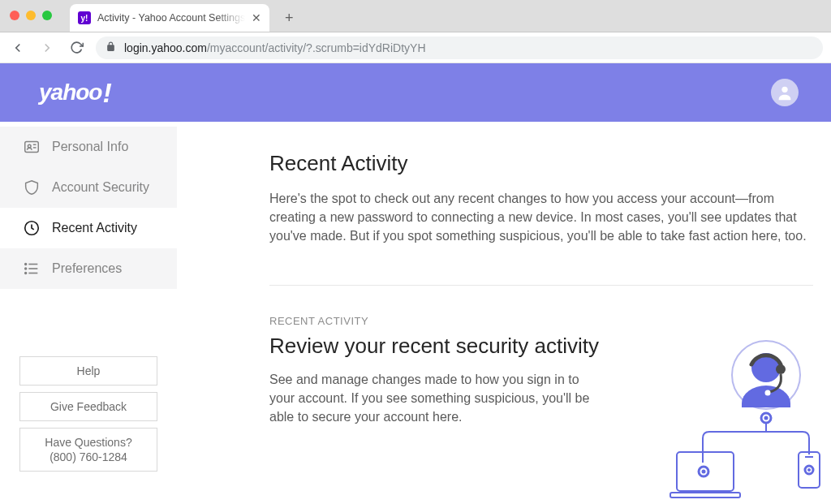  What do you see at coordinates (31, 15) in the screenshot?
I see `window-minimize-button` at bounding box center [31, 15].